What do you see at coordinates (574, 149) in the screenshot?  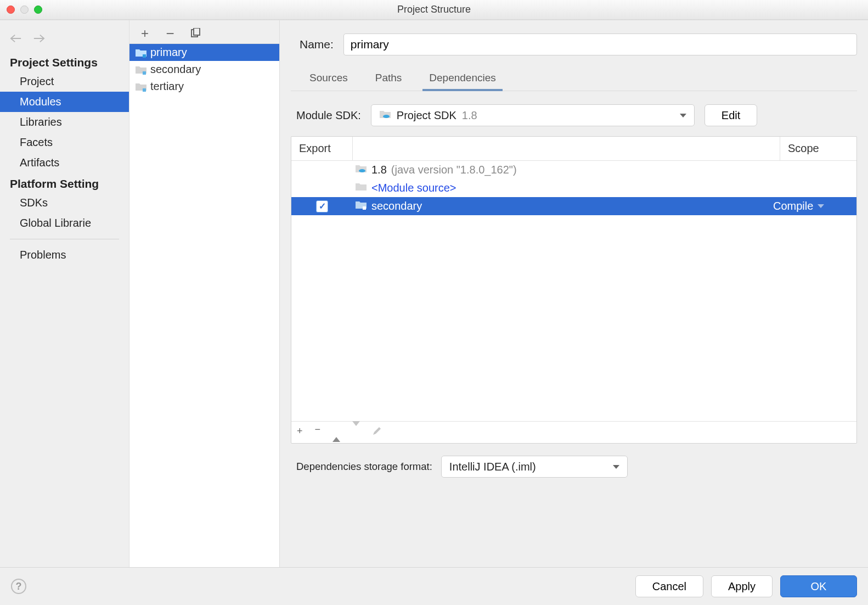 I see `dependencies-header: Export Scope` at bounding box center [574, 149].